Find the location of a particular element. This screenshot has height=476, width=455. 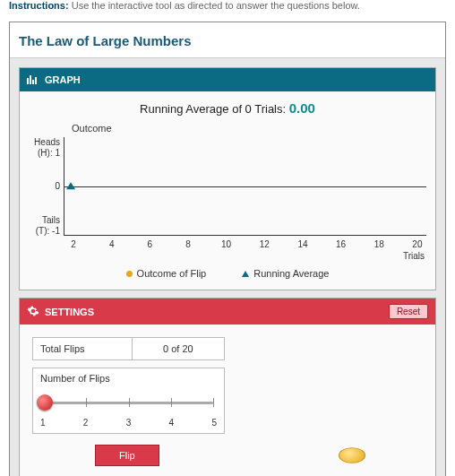

slider-label: 1 is located at coordinates (43, 423).